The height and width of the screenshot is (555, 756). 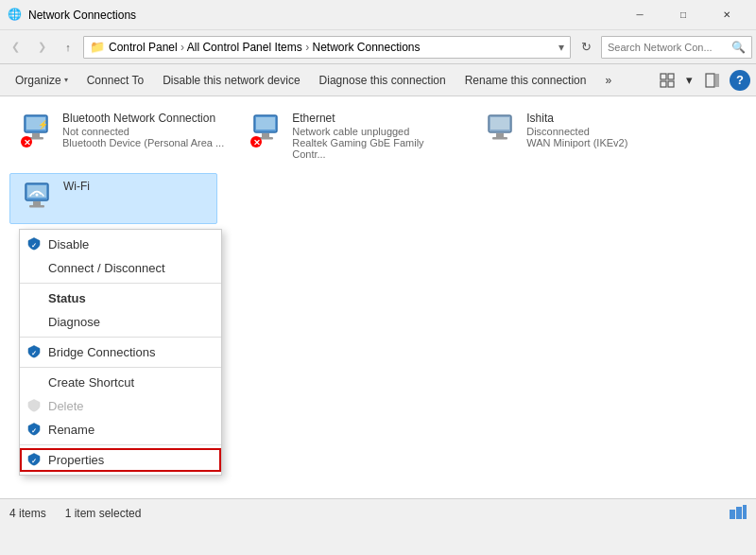 What do you see at coordinates (702, 80) in the screenshot?
I see `toolbar-right: ▾ ?` at bounding box center [702, 80].